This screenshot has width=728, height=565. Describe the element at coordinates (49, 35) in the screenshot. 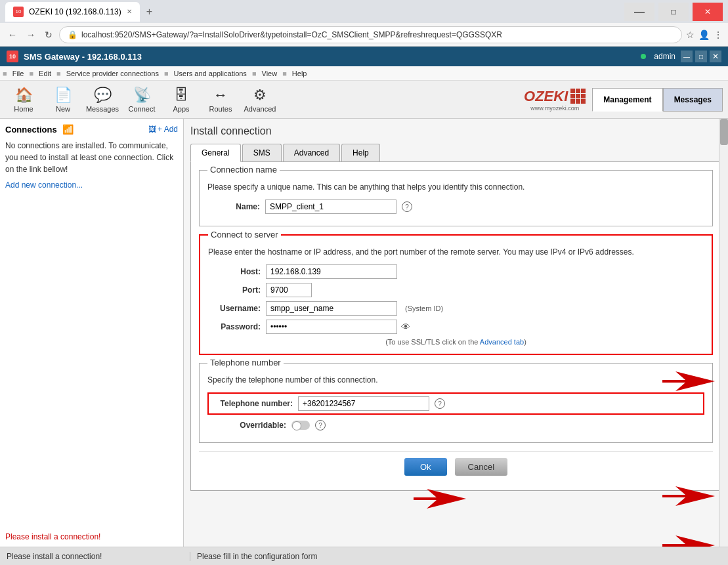

I see `reload-button: ↻` at that location.